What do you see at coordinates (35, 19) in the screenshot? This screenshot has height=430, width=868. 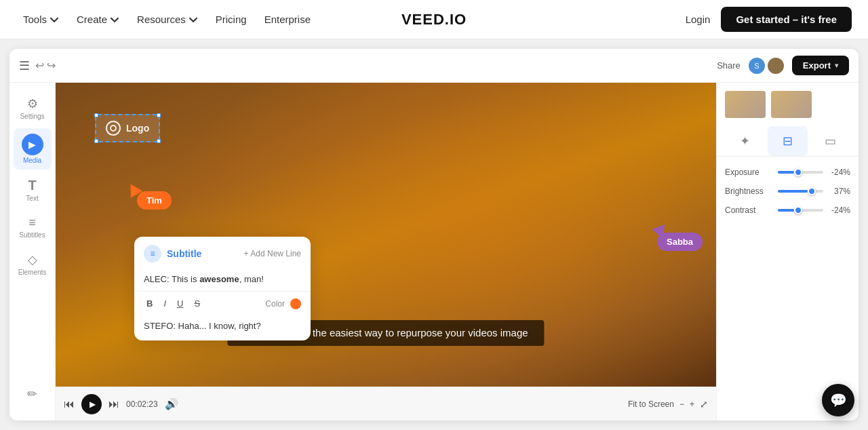 I see `tools-label: Tools` at bounding box center [35, 19].